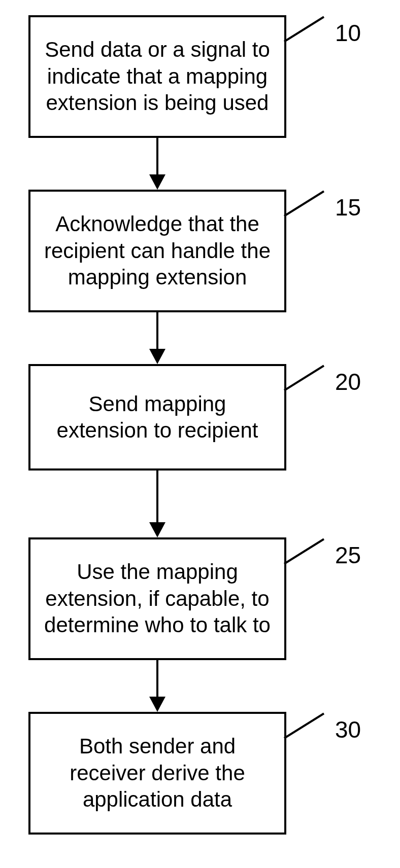  Describe the element at coordinates (157, 356) in the screenshot. I see `arrow-15-20-head` at that location.